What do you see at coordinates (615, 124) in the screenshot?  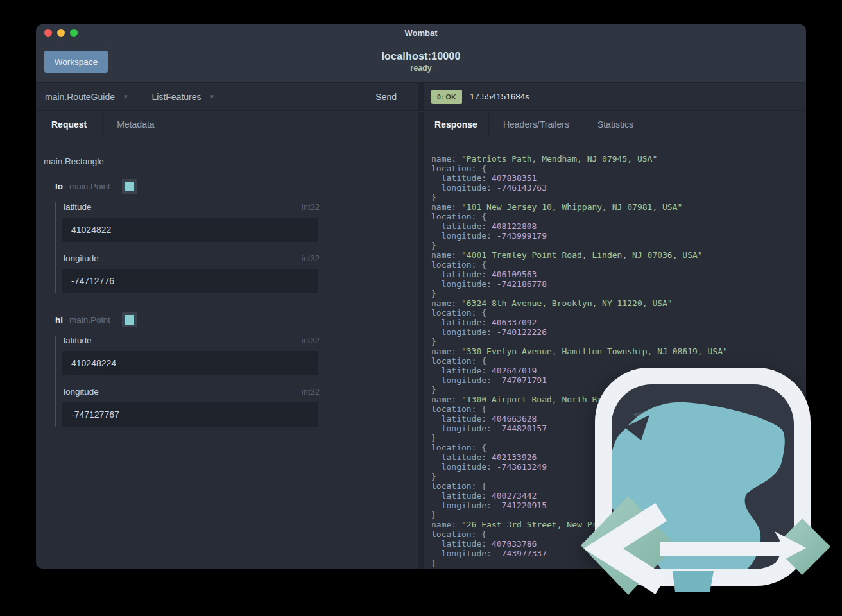 I see `tab-statistics: Statistics` at bounding box center [615, 124].